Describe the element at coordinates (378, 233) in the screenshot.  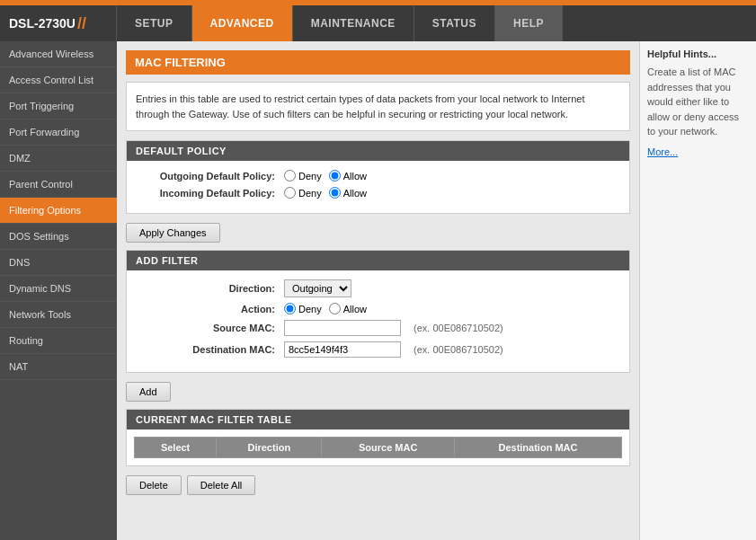
I see `apply-changes-row: Apply Changes` at that location.